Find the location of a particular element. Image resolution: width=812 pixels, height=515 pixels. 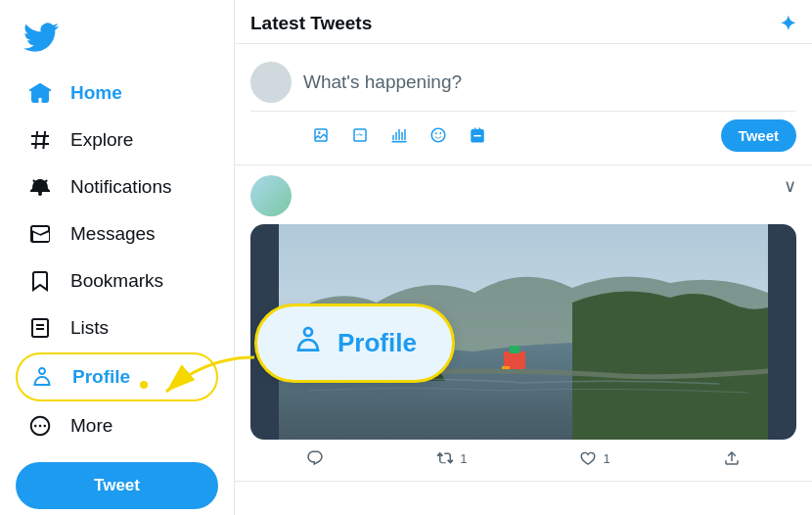

envelope-icon is located at coordinates (40, 234).